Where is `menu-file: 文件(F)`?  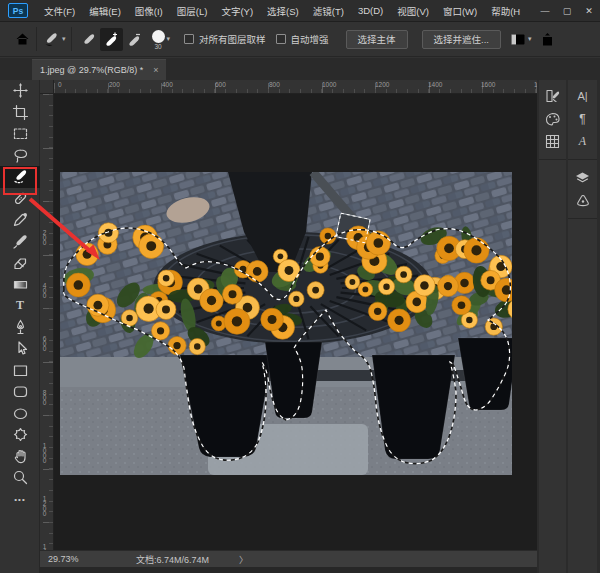 menu-file: 文件(F) is located at coordinates (60, 11).